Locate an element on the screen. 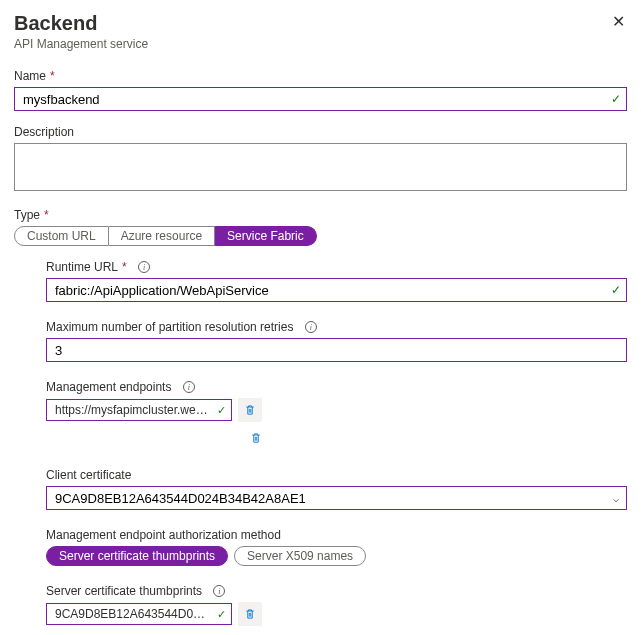 This screenshot has width=641, height=635. delete-all-endpoints-button is located at coordinates (256, 438).